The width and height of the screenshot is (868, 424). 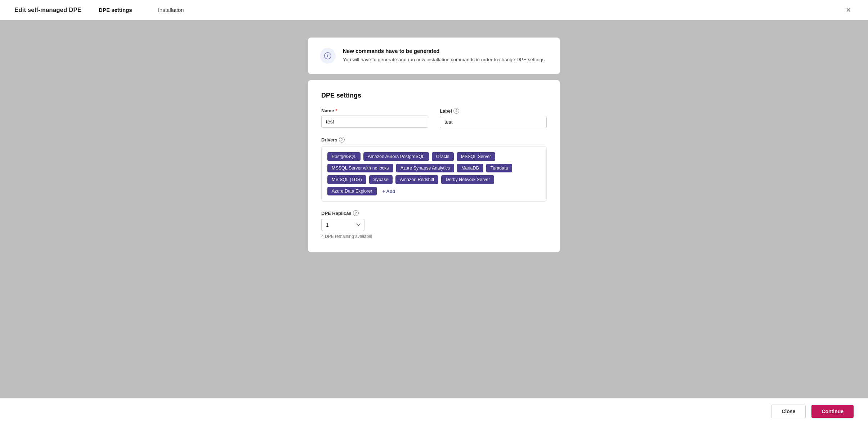 What do you see at coordinates (467, 180) in the screenshot?
I see `driver-tag: Derby Network Server` at bounding box center [467, 180].